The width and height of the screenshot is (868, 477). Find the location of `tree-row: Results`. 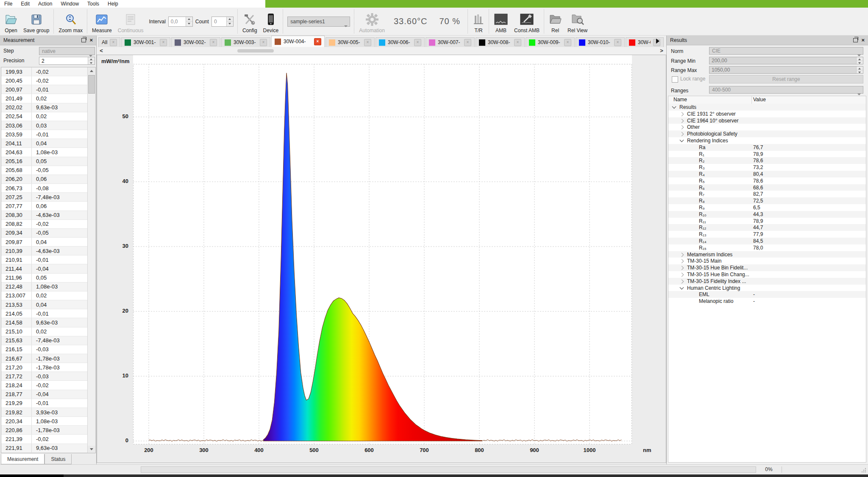

tree-row: Results is located at coordinates (767, 107).